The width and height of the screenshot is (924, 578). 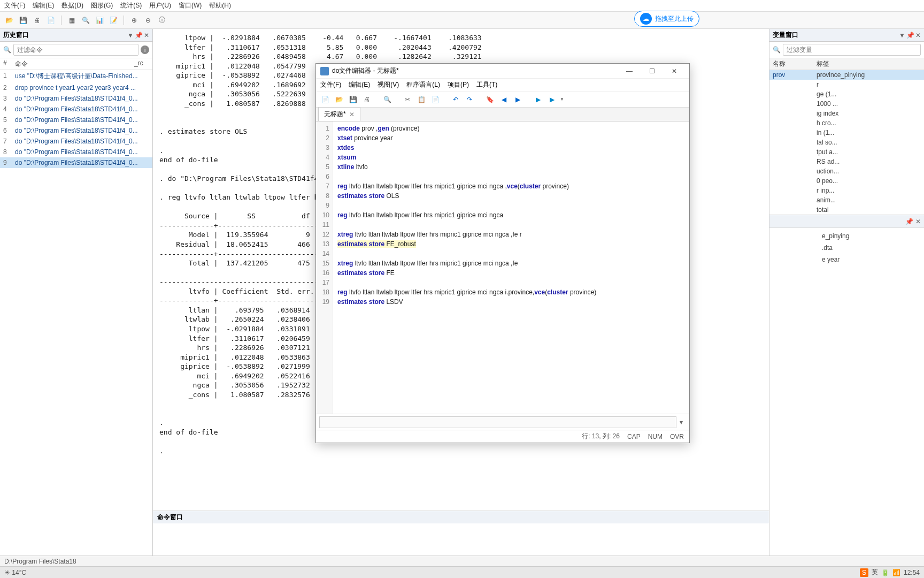 I want to click on minimize-button: —, so click(x=629, y=71).